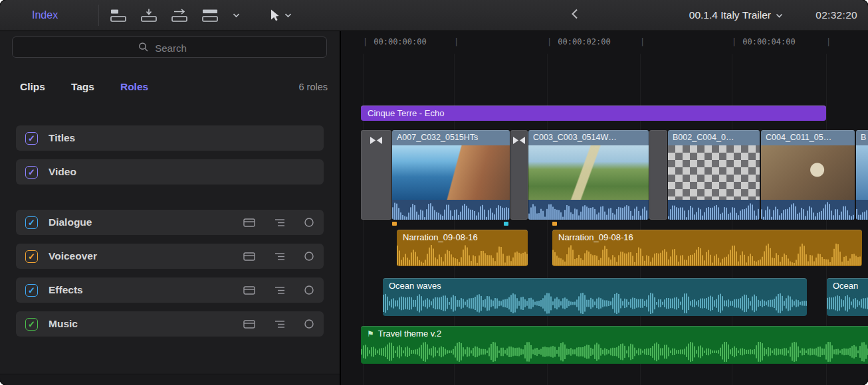  Describe the element at coordinates (730, 15) in the screenshot. I see `project-title: 00.1.4 Italy Trailer` at that location.